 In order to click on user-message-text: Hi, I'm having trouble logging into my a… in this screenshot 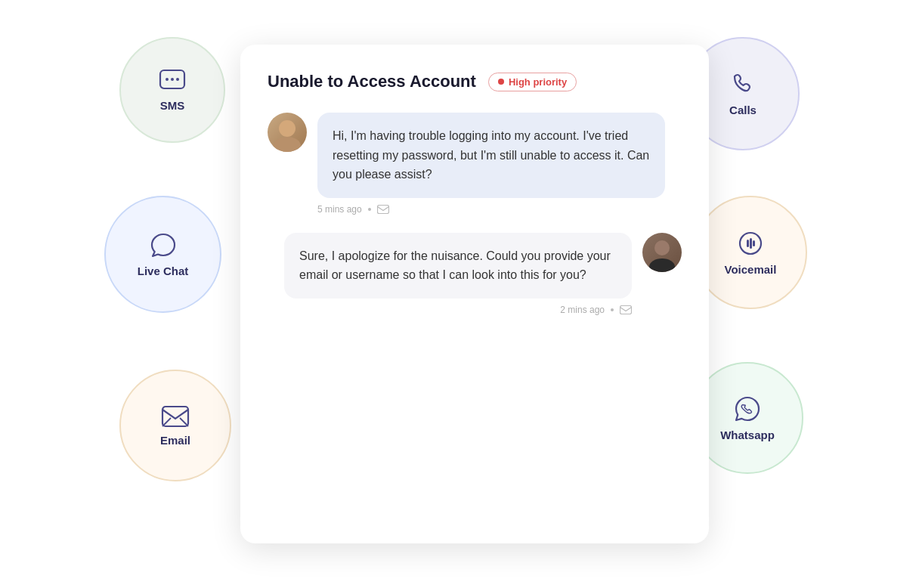, I will do `click(491, 155)`.